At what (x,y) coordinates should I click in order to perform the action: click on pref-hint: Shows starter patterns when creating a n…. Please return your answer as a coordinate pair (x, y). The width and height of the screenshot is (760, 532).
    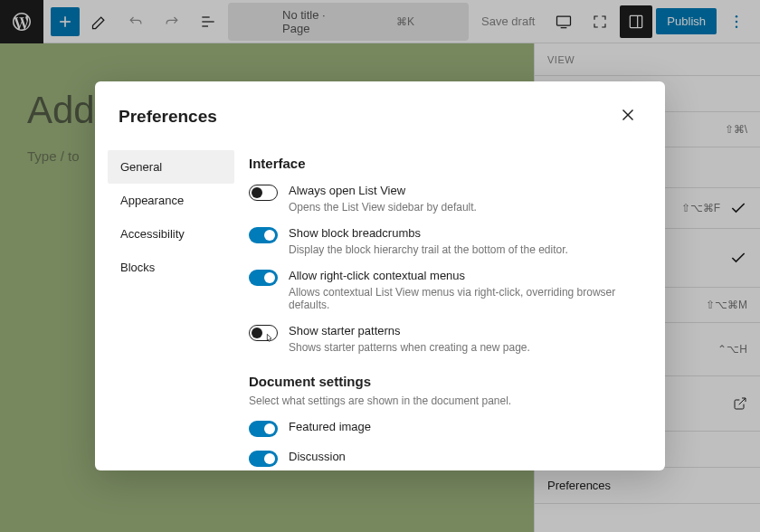
    Looking at the image, I should click on (409, 347).